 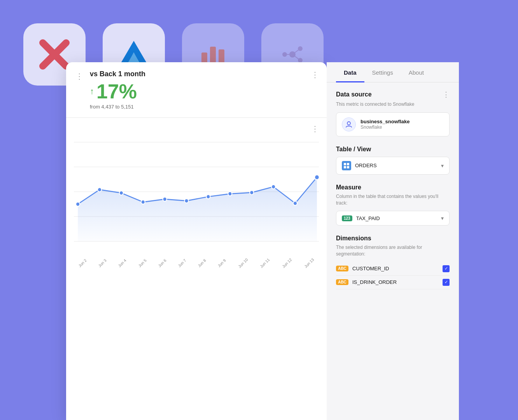 I want to click on measure-badge: 123, so click(x=347, y=219).